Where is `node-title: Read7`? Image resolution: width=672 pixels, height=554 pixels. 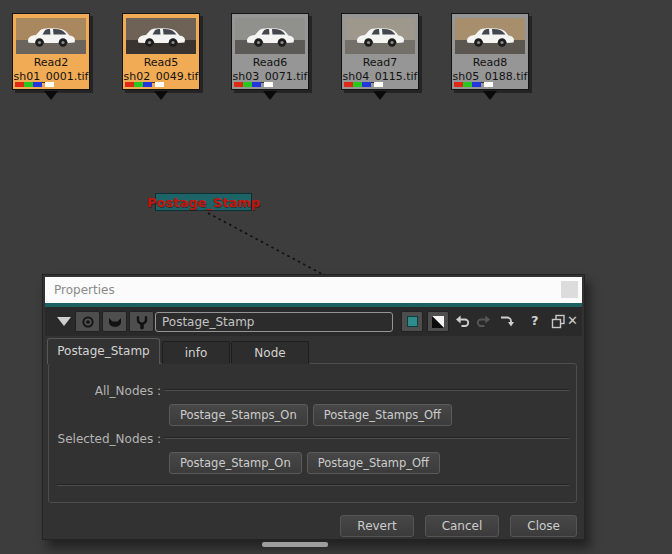
node-title: Read7 is located at coordinates (380, 62).